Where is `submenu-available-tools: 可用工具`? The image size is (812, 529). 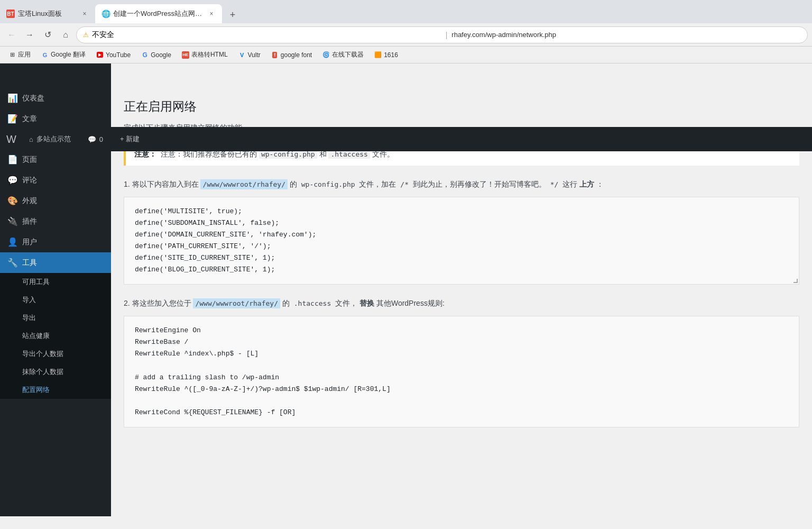
submenu-available-tools: 可用工具 is located at coordinates (56, 282).